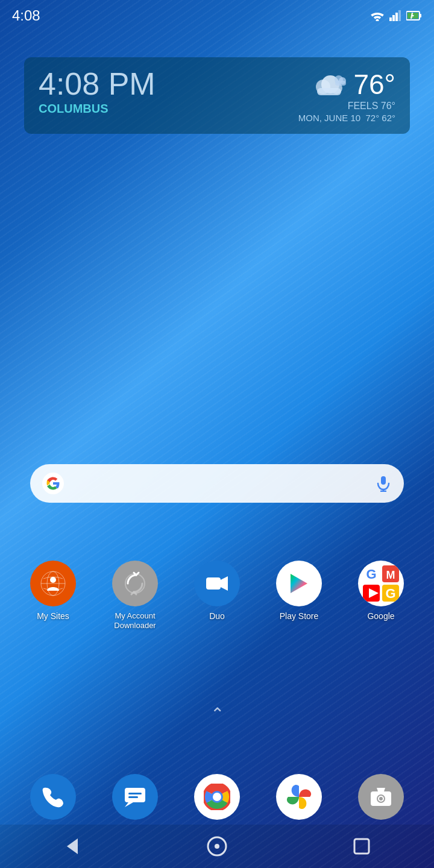 The height and width of the screenshot is (868, 434). I want to click on weather-widget: 4:08 PM COLUMBUS 76° FEELS 76°, so click(217, 95).